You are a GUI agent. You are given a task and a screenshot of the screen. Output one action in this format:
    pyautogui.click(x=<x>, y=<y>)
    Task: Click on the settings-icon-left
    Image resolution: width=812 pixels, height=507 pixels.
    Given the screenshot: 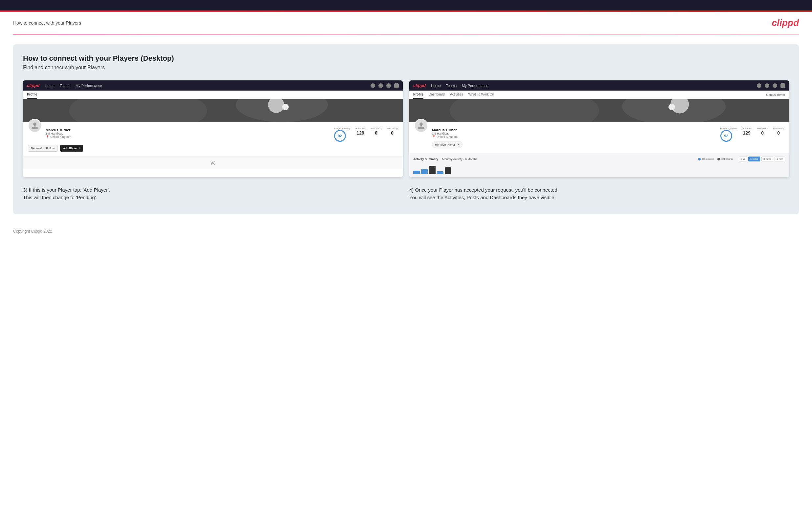 What is the action you would take?
    pyautogui.click(x=389, y=86)
    